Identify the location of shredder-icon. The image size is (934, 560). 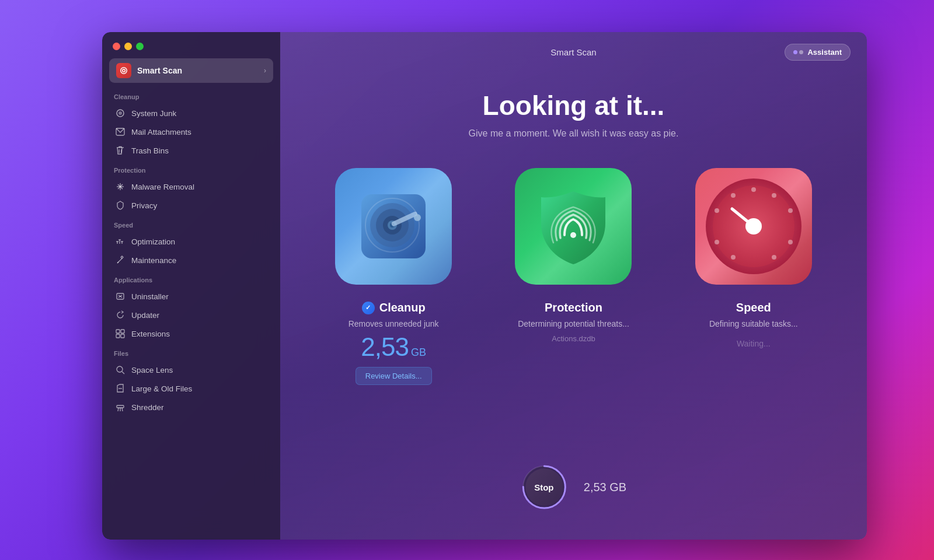
(120, 407).